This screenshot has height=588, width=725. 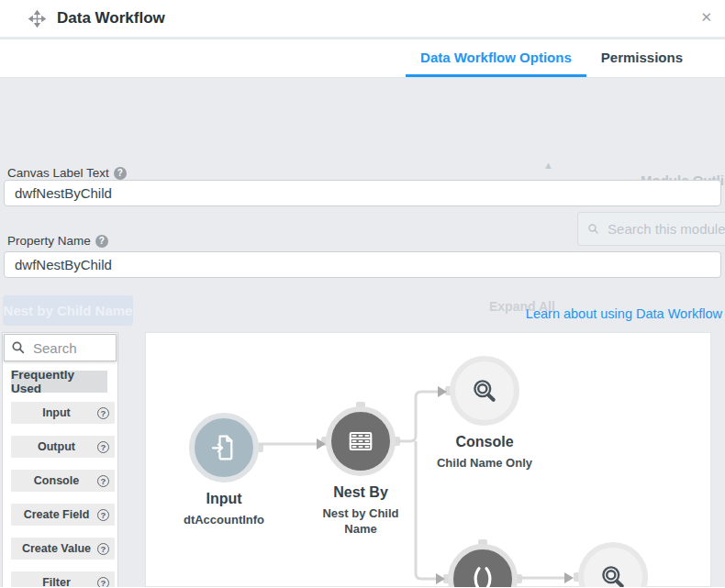 I want to click on learn-about-link: Learn about using Data Workflow, so click(x=624, y=314).